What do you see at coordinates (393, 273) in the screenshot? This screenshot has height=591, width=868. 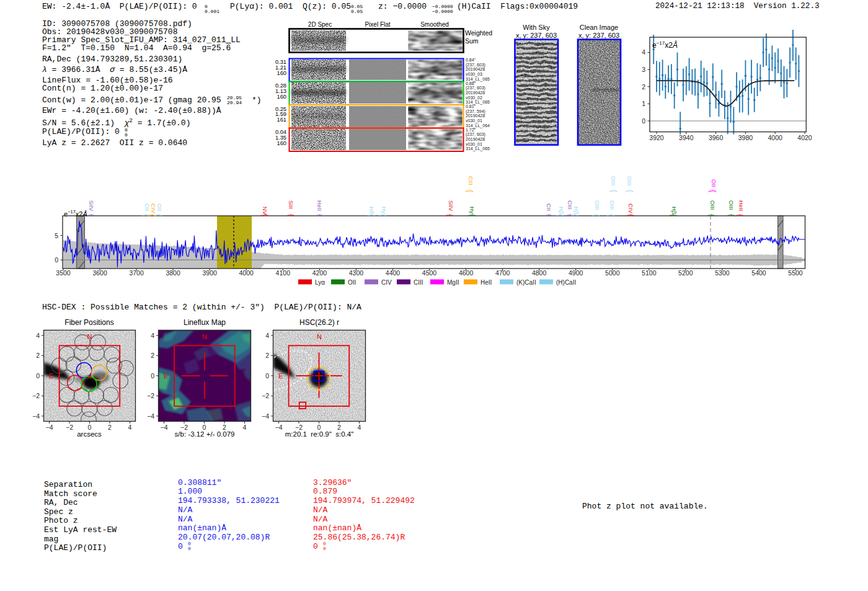 I see `svg-text: 4400` at bounding box center [393, 273].